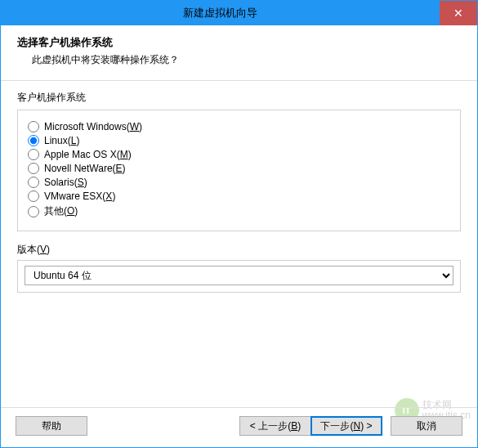  Describe the element at coordinates (239, 168) in the screenshot. I see `os-radio-option: Novell NetWare(E)` at that location.